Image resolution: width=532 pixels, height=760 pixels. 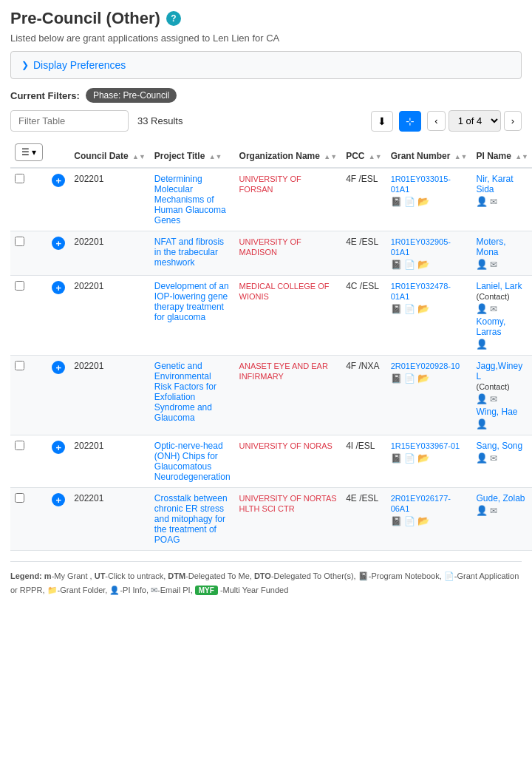 What do you see at coordinates (115, 590) in the screenshot?
I see `legend-person-icon: 👤` at bounding box center [115, 590].